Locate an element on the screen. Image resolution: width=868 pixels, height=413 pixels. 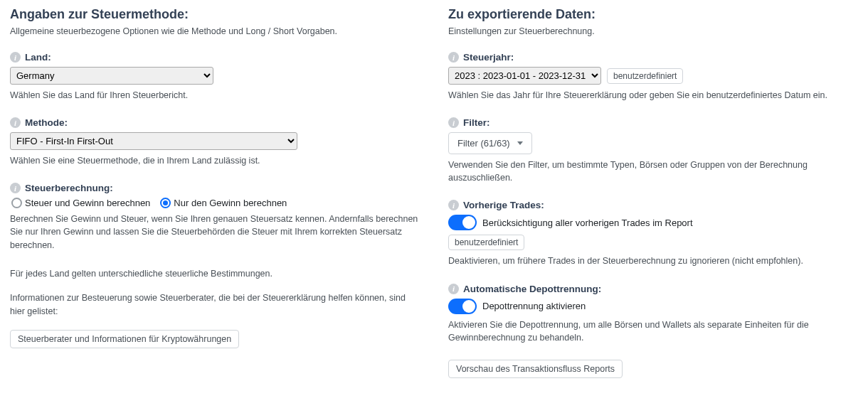
tax-year-custom-button: benutzerdefiniert is located at coordinates (645, 76).